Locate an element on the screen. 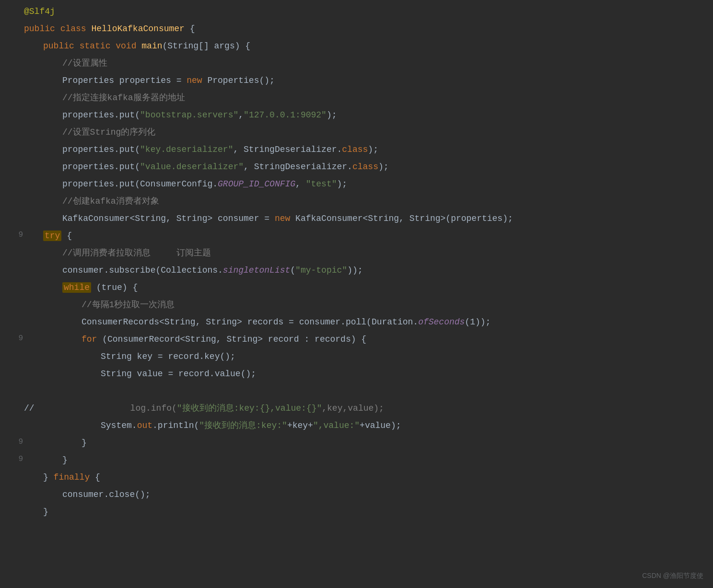  line-comment-log: //log.info("接收到的消息:key:{},value:{}",key,… is located at coordinates (363, 410).